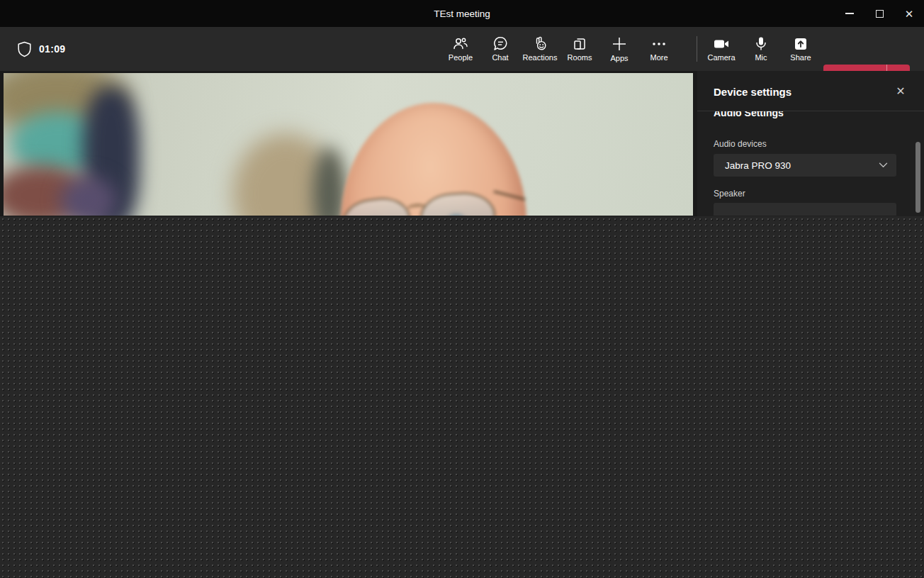 The width and height of the screenshot is (924, 578). I want to click on mic-icon, so click(761, 44).